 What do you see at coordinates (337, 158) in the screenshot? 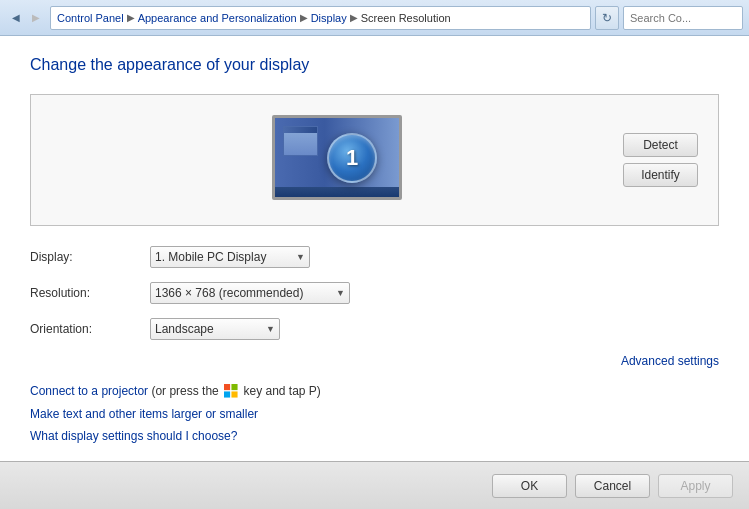
I see `monitor-inner: 1` at bounding box center [337, 158].